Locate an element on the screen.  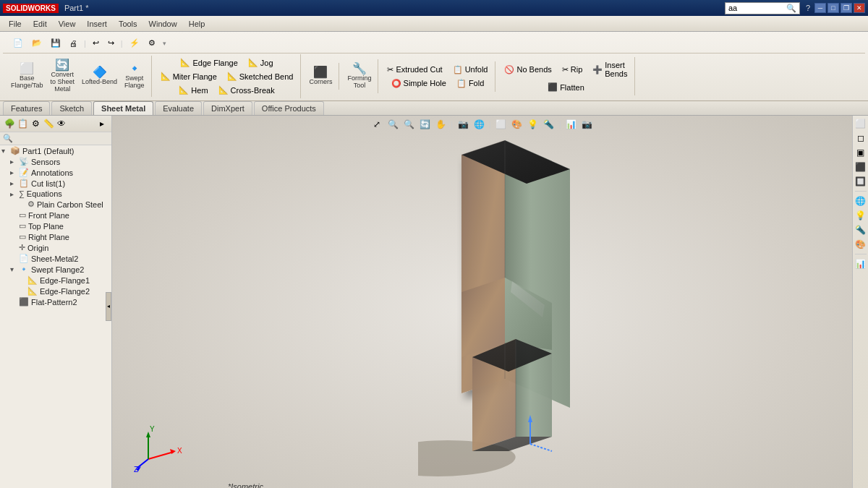
tree-item-flat-pattern2: ▸ ⬛ Flat-Pattern2 is located at coordinates (56, 302).